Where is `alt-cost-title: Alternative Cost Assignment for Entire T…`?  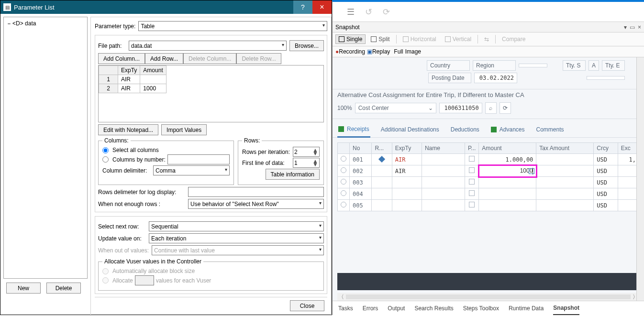
alt-cost-title: Alternative Cost Assignment for Entire T… is located at coordinates (488, 95).